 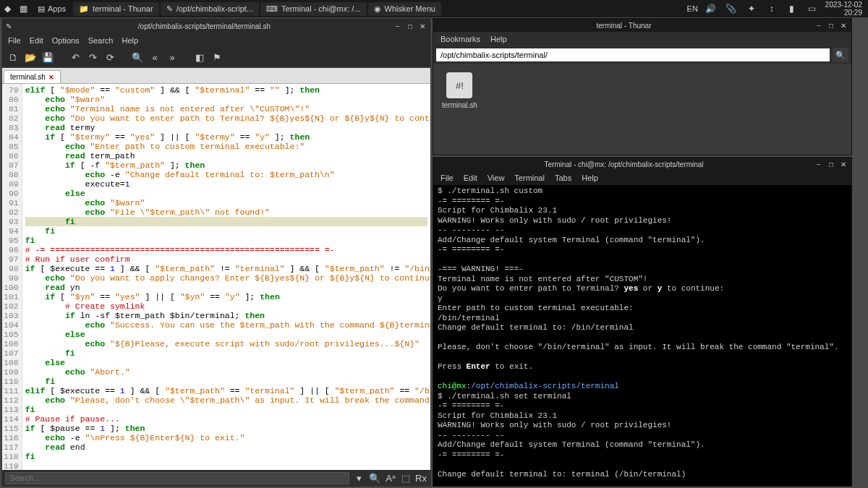 What do you see at coordinates (314, 9) in the screenshot?
I see `taskbar-item: ⌨Terminal - chi@mx: /...` at bounding box center [314, 9].